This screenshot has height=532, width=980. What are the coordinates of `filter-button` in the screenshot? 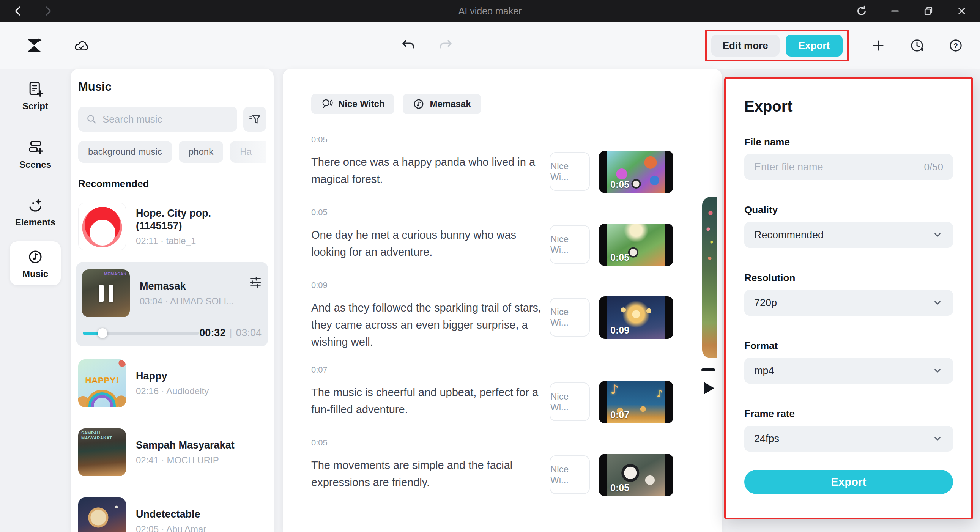 It's located at (255, 119).